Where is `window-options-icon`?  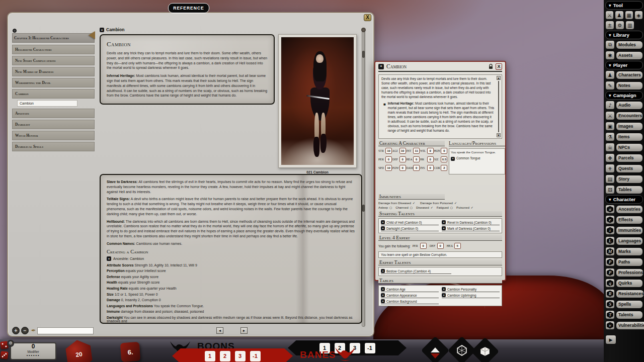 window-options-icon is located at coordinates (15, 31).